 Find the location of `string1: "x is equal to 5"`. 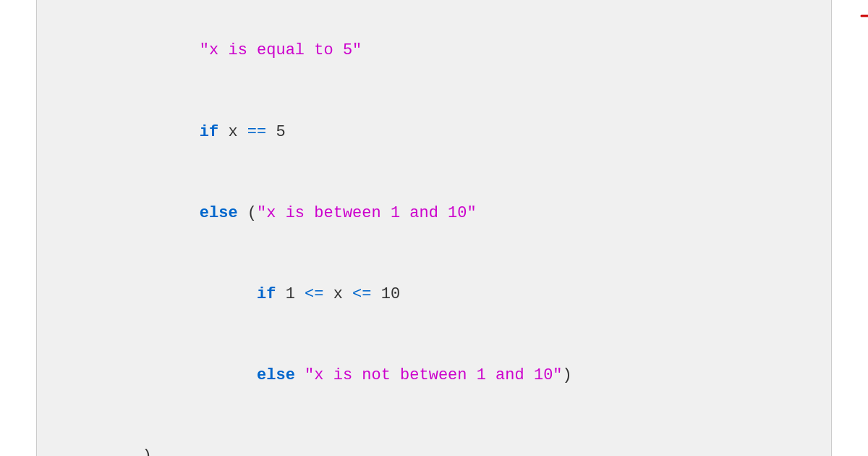

string1: "x is equal to 5" is located at coordinates (281, 51).